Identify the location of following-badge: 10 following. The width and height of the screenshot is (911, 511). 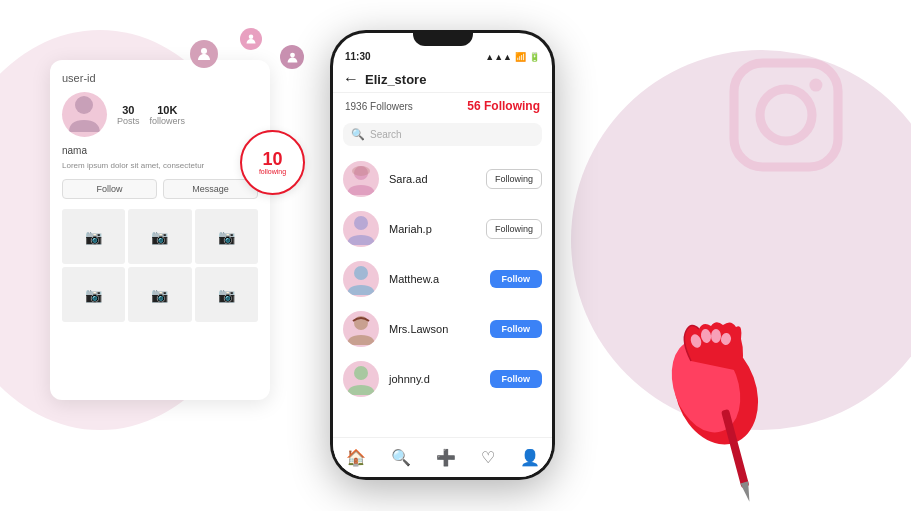
(272, 162).